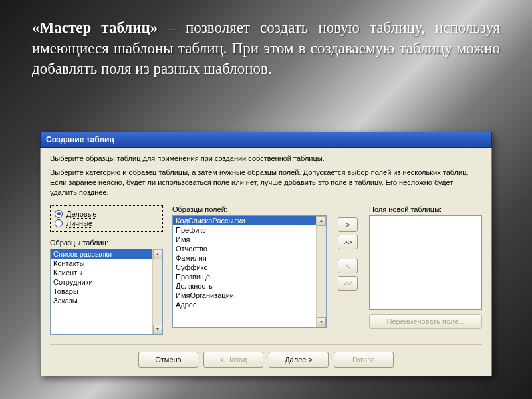 The width and height of the screenshot is (532, 399). Describe the element at coordinates (266, 48) in the screenshot. I see `slide-heading: «Мастер таблиц» – позволяет создать нову…` at that location.